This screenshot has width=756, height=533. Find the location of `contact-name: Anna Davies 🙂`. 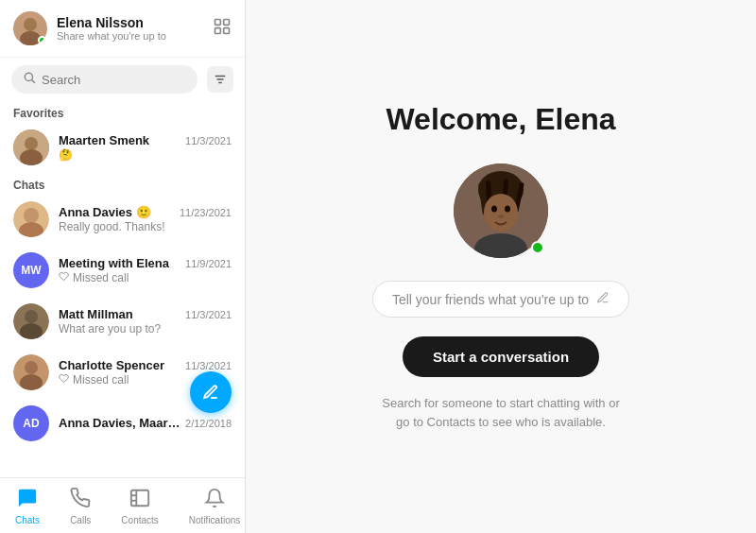

contact-name: Anna Davies 🙂 is located at coordinates (105, 212).